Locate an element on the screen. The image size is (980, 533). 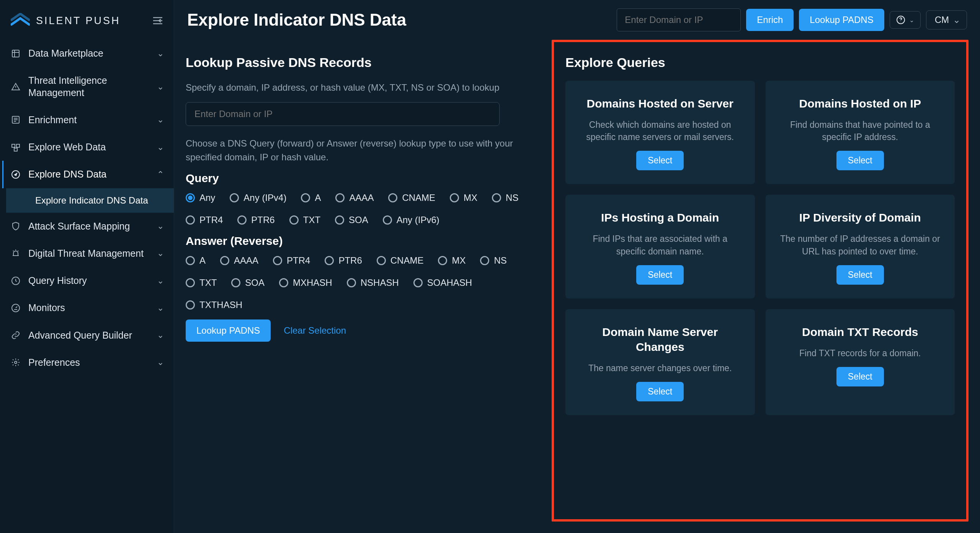
sidebar-item-explore-web: Explore Web Data ⌄ is located at coordinates (87, 147).